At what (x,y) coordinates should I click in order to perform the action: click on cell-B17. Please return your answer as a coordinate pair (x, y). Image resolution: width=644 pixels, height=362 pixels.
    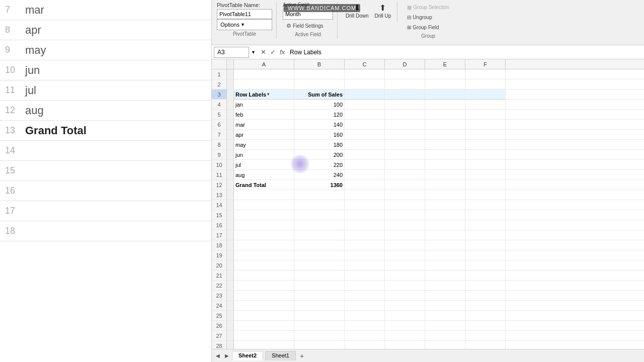
    Looking at the image, I should click on (319, 235).